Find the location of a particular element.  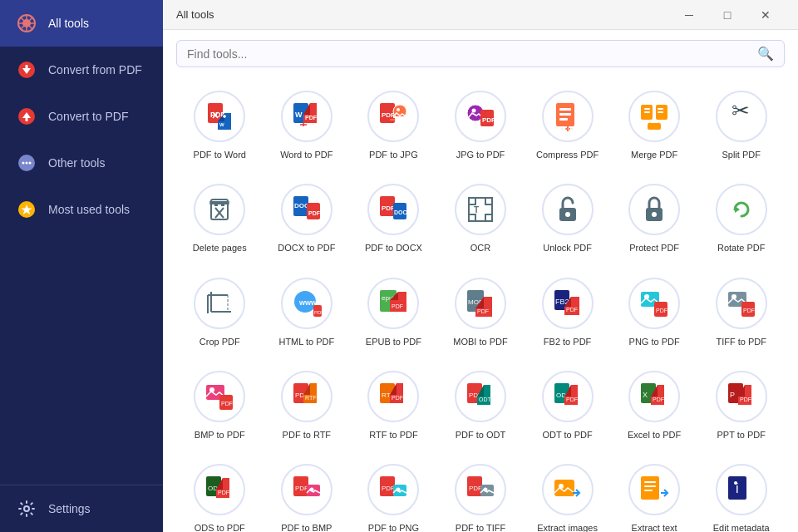

search-input is located at coordinates (472, 54).